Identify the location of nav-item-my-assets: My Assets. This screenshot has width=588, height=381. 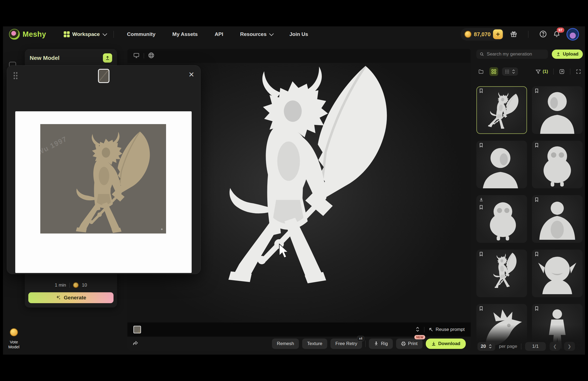
(185, 34).